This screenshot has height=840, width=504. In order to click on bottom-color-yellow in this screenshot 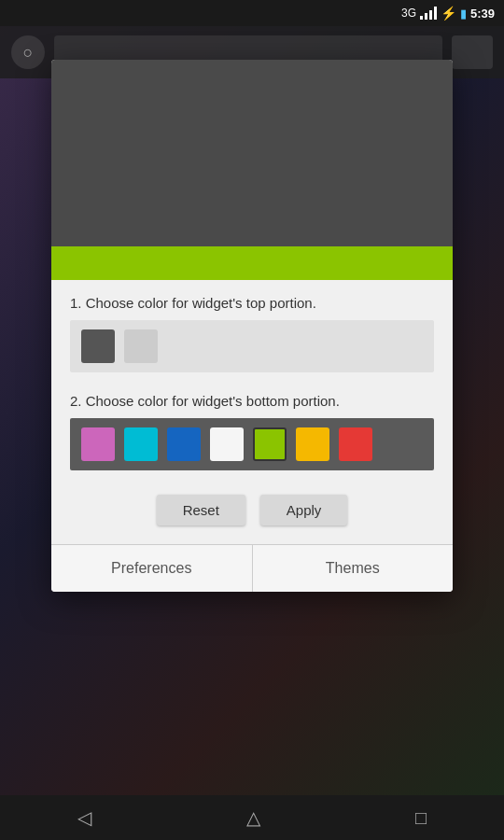, I will do `click(313, 444)`.